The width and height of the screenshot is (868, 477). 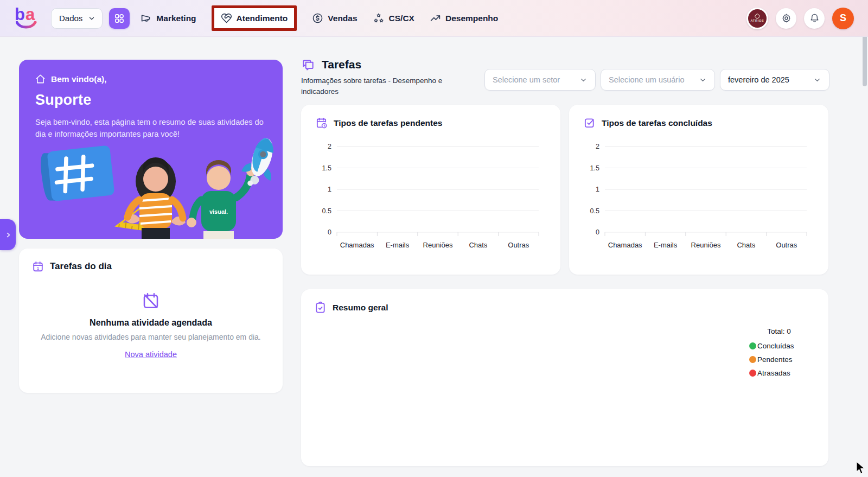 What do you see at coordinates (757, 18) in the screenshot?
I see `org-avatar: ATRIOS` at bounding box center [757, 18].